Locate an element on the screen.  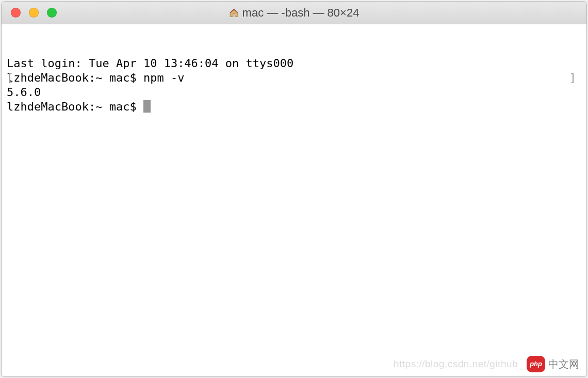
last-login-line: Last login: Tue Apr 10 13:46:04 on ttys0… is located at coordinates (294, 64).